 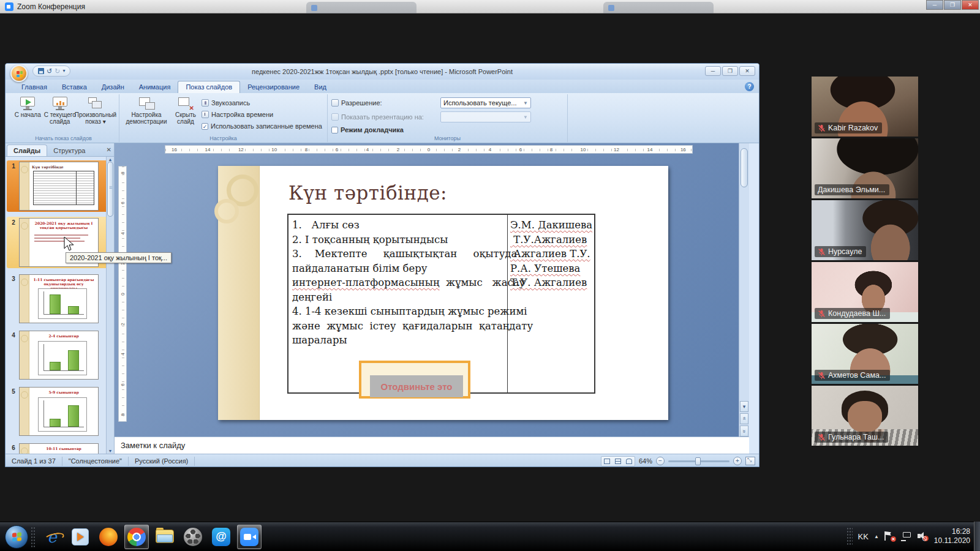 What do you see at coordinates (486, 103) in the screenshot?
I see `resolution-dropdown: Использовать текуще...▼` at bounding box center [486, 103].